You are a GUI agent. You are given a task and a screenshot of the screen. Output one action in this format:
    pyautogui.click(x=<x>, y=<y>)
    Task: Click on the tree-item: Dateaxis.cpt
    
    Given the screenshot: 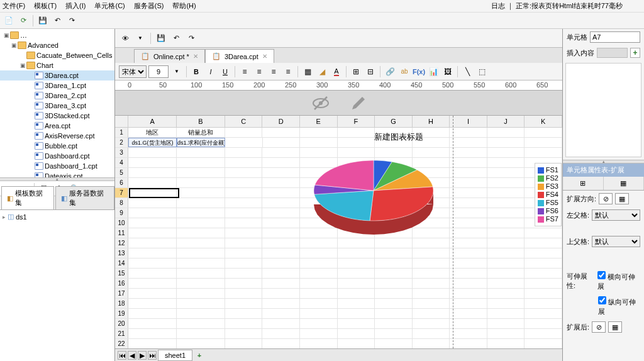 What is the action you would take?
    pyautogui.click(x=64, y=174)
    